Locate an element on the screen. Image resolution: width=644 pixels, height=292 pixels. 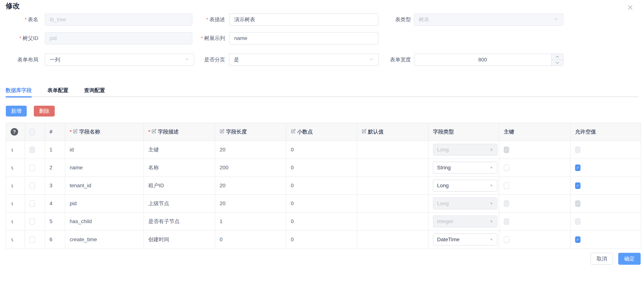
form-item-form-layout: 表单布局 一列 is located at coordinates (97, 60).